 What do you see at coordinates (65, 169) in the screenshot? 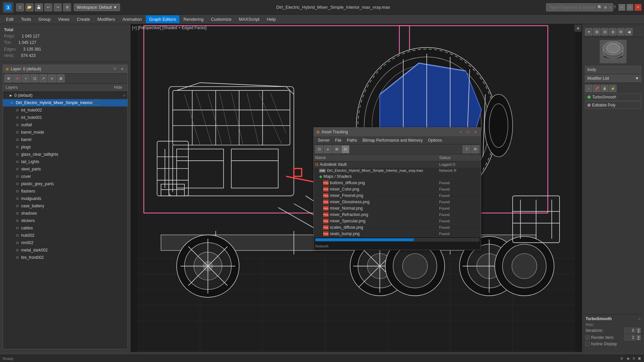
I see `layer-item-steel-parts: ⊡ steel_parts` at bounding box center [65, 169].